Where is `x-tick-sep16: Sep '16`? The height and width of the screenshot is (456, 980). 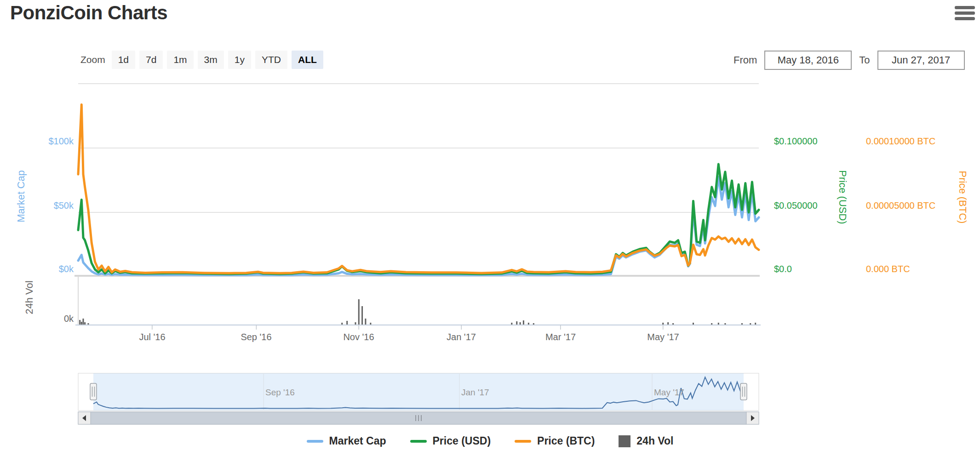 x-tick-sep16: Sep '16 is located at coordinates (256, 337).